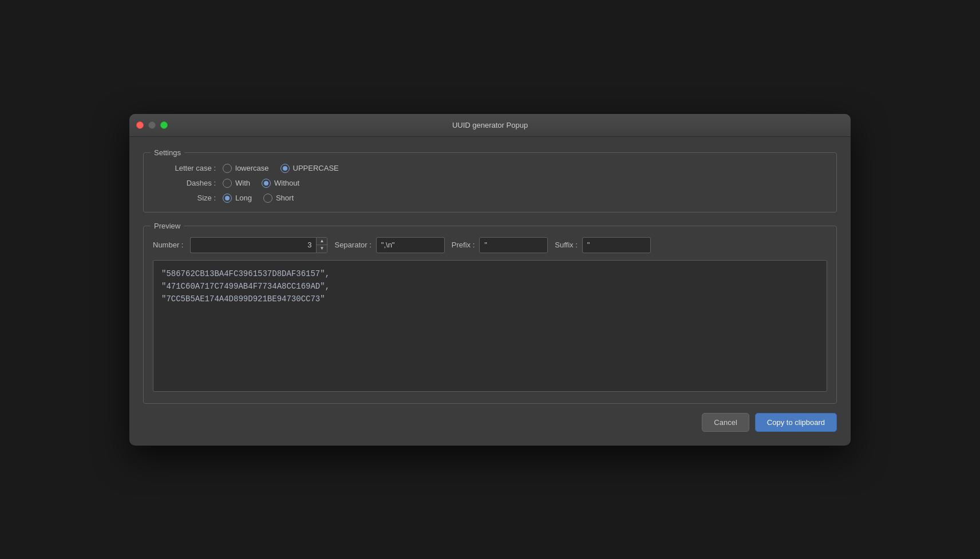 Image resolution: width=980 pixels, height=559 pixels. Describe the element at coordinates (184, 198) in the screenshot. I see `size-label: Size :` at that location.